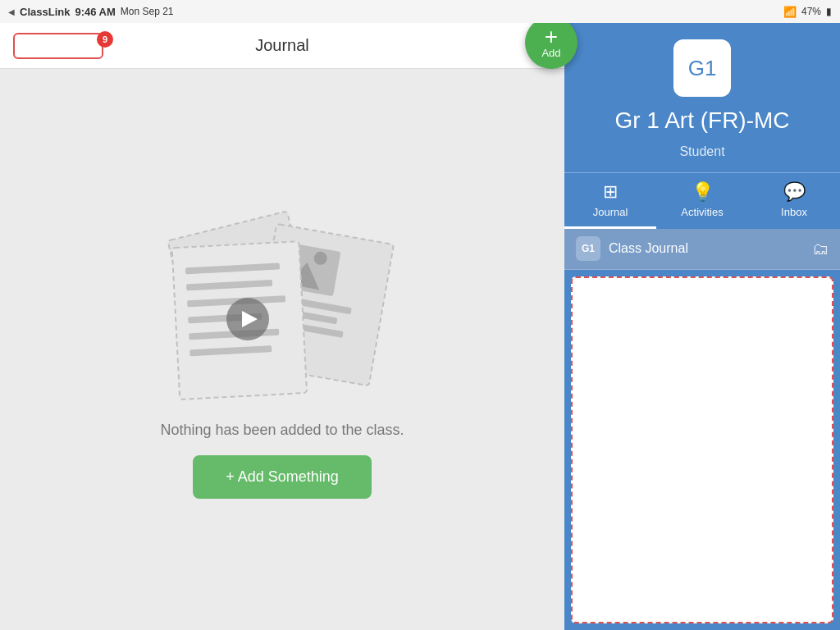 This screenshot has width=840, height=630. Describe the element at coordinates (95, 11) in the screenshot. I see `status-time: 9:46 AM` at that location.